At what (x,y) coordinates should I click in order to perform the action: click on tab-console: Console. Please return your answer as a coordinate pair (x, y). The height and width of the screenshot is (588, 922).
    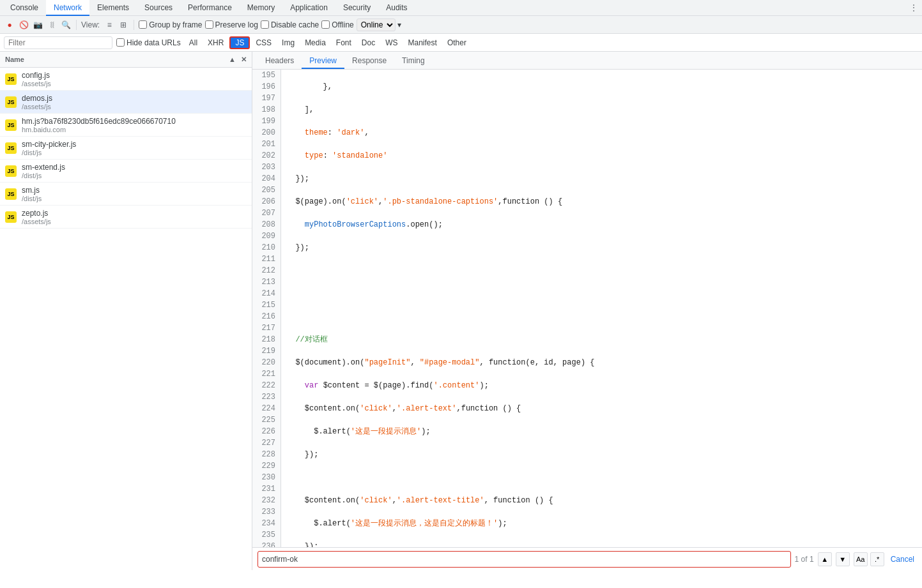
    Looking at the image, I should click on (24, 8).